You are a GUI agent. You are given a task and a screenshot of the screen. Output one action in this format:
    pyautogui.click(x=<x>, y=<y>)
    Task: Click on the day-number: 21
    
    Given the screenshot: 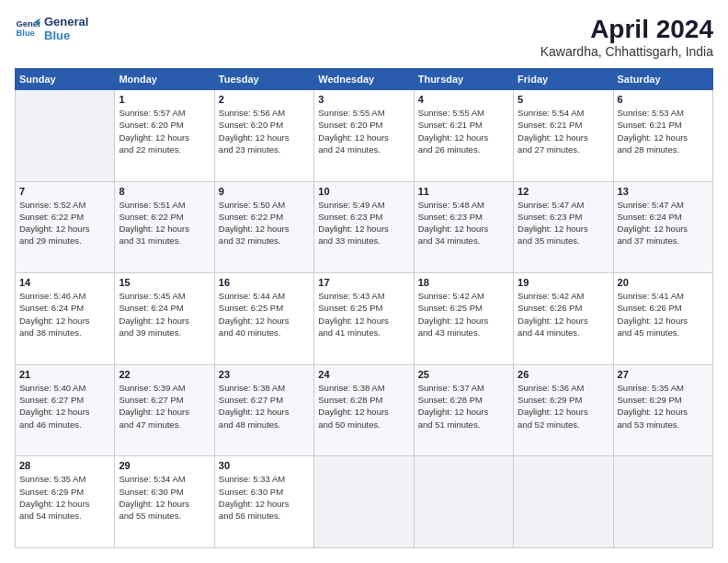 What is the action you would take?
    pyautogui.click(x=64, y=374)
    